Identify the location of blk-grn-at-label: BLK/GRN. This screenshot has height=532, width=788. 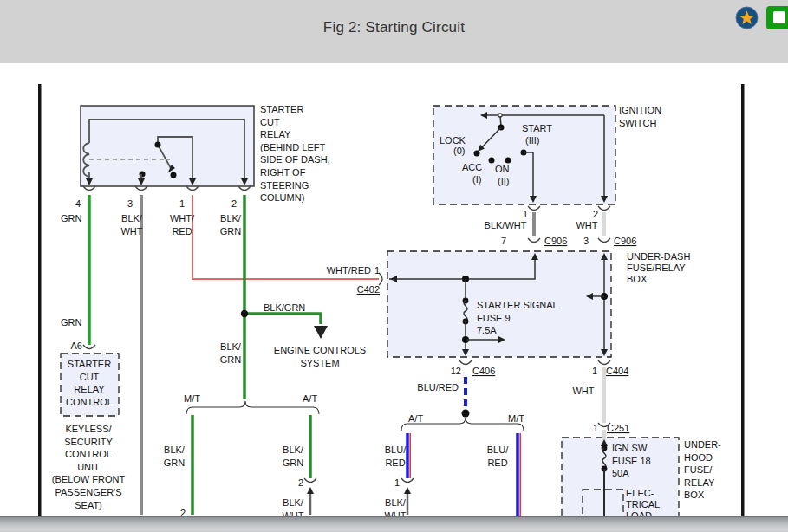
(293, 456).